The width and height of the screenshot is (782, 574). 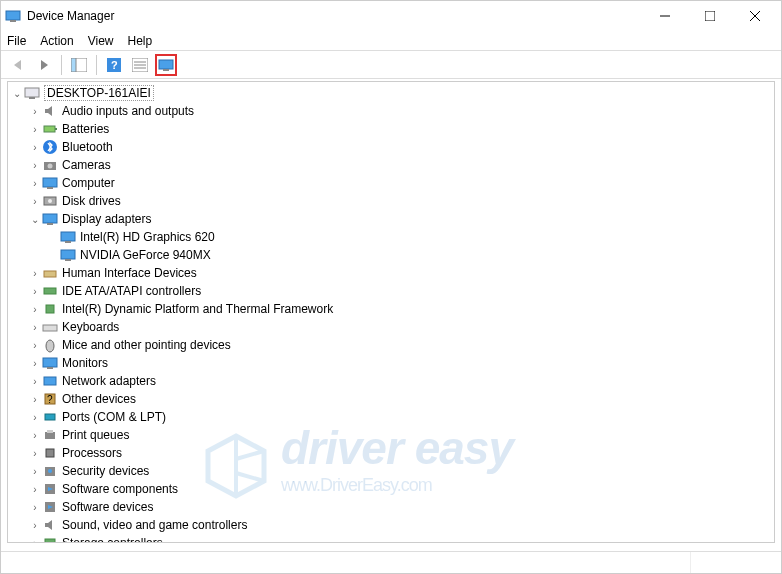 What do you see at coordinates (79, 65) in the screenshot?
I see `show-hide-tree-button` at bounding box center [79, 65].